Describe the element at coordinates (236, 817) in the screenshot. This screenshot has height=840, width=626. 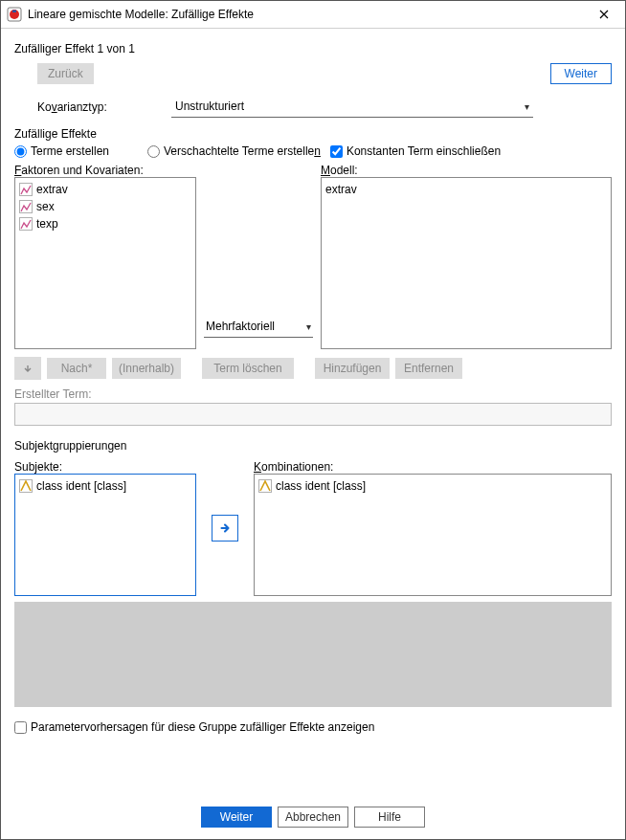
I see `continue-button: Weiter` at that location.